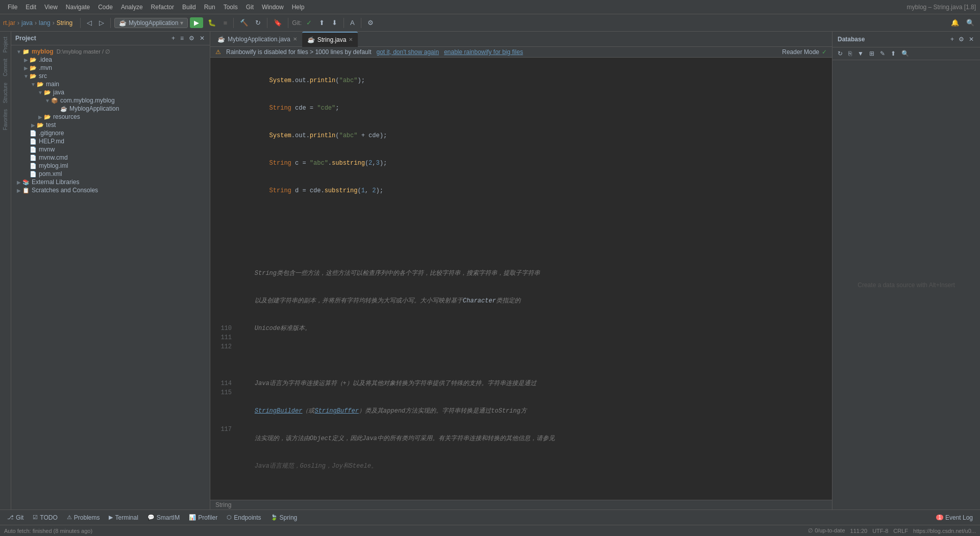  What do you see at coordinates (5, 45) in the screenshot?
I see `project-icon: Project` at bounding box center [5, 45].